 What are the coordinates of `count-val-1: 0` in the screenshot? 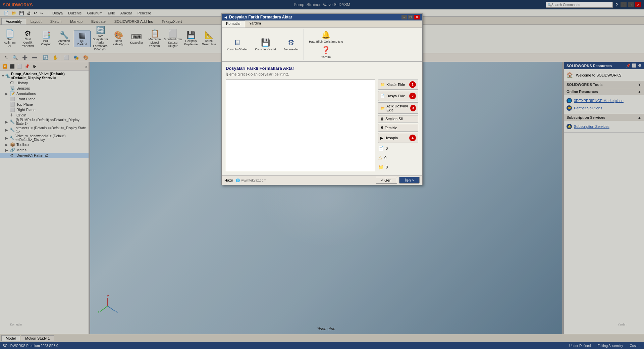 It's located at (387, 148).